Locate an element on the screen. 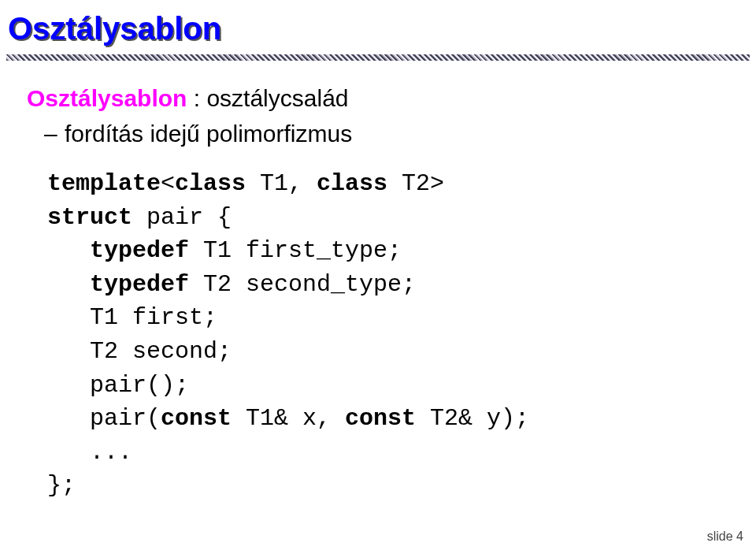 The image size is (756, 550). code-line: T1 first; is located at coordinates (132, 318).